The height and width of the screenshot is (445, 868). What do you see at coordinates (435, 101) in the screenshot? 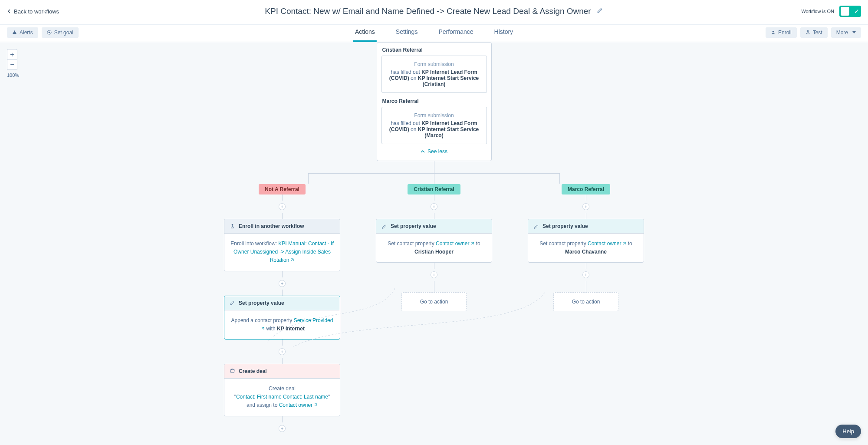
I see `trigger-group-2-title: Marco Referral` at bounding box center [435, 101].